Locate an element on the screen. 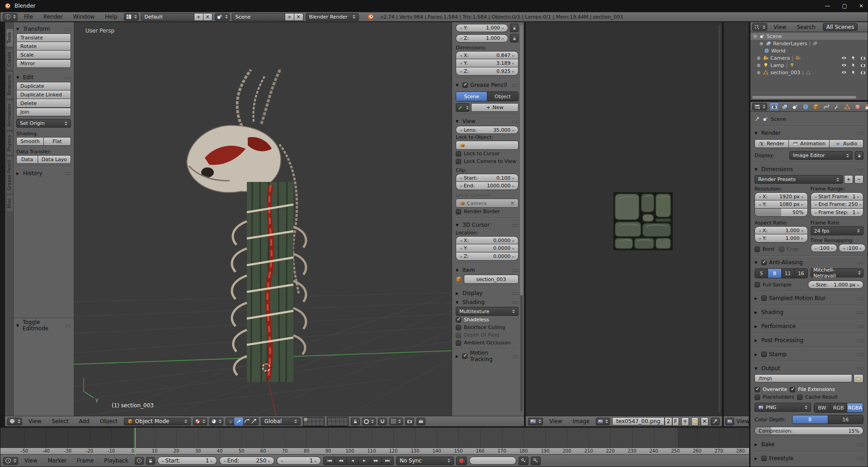 Image resolution: width=868 pixels, height=467 pixels. selectability-cursor-icon is located at coordinates (854, 58).